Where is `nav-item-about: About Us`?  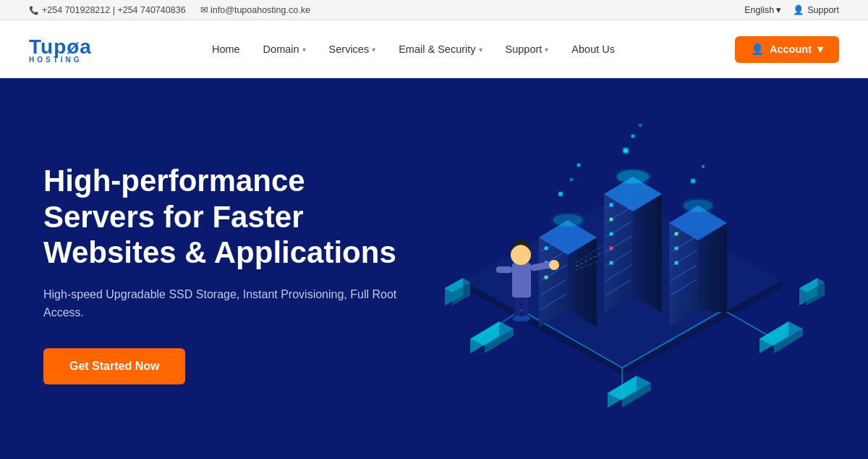
nav-item-about: About Us is located at coordinates (593, 49).